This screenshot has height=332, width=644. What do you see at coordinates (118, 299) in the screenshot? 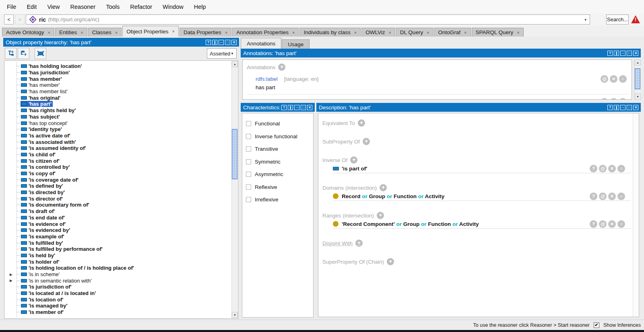
I see `tree-row: 'is location of'` at bounding box center [118, 299].